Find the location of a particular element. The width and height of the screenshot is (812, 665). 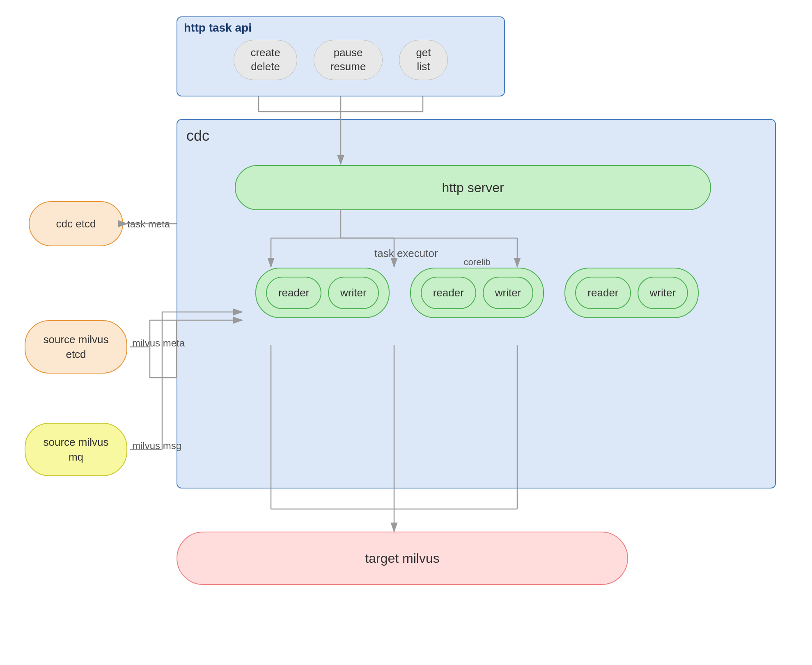

http-server-label: http server is located at coordinates (473, 188).